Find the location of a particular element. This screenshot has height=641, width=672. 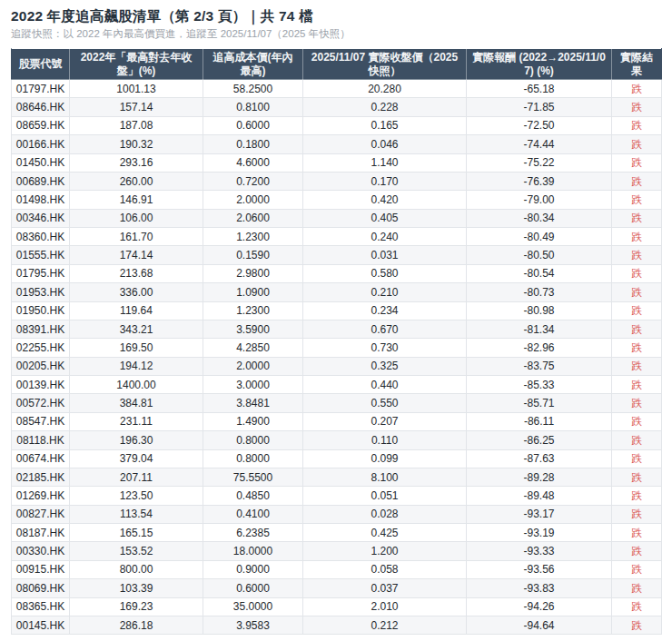

cell-actual-return: -83.75 is located at coordinates (539, 366).